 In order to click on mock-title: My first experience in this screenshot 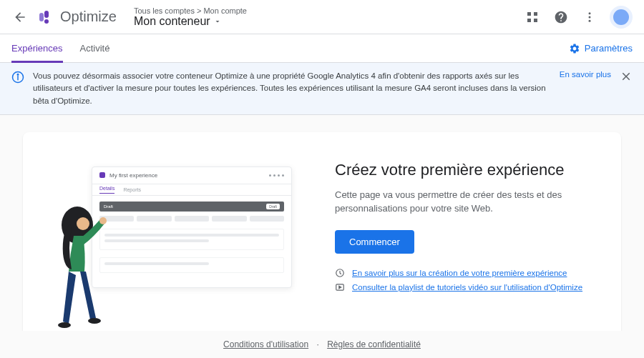, I will do `click(133, 176)`.